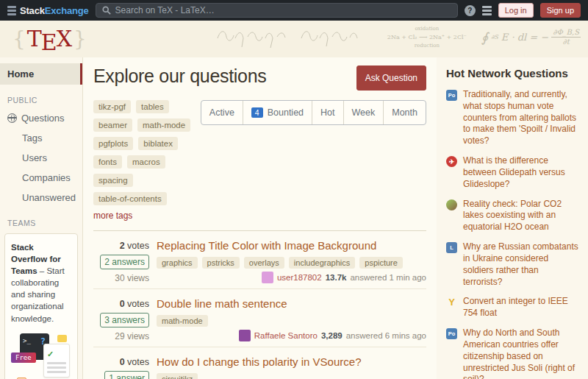 The height and width of the screenshot is (379, 588). What do you see at coordinates (451, 247) in the screenshot?
I see `law-icon: L` at bounding box center [451, 247].